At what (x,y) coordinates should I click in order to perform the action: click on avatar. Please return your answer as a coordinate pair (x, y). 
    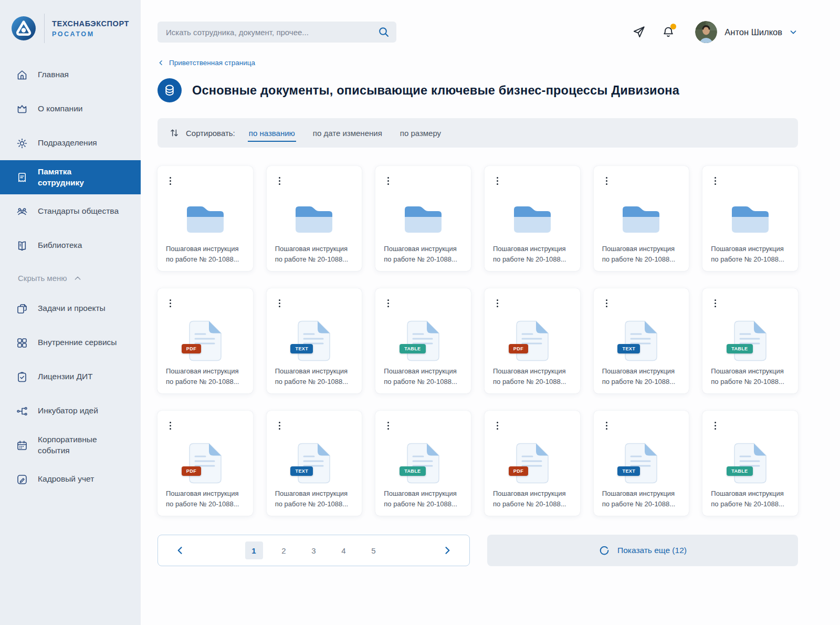
    Looking at the image, I should click on (706, 32).